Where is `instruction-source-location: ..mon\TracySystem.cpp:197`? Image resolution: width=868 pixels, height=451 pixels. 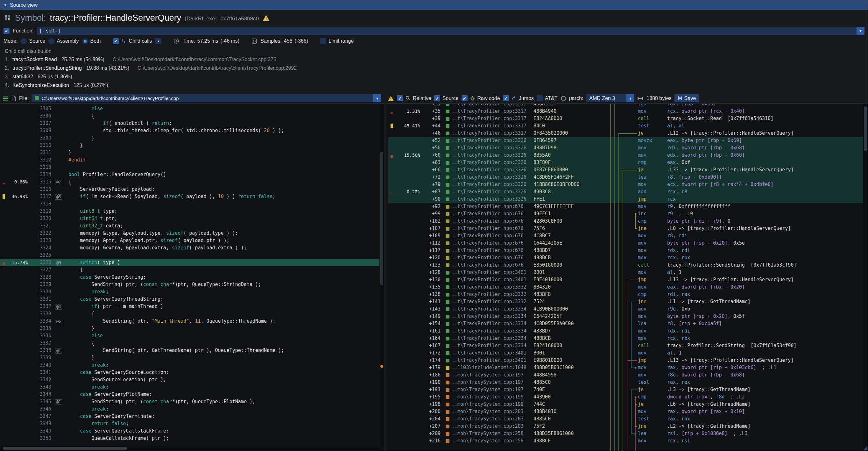
instruction-source-location: ..mon\TracySystem.cpp:197 is located at coordinates (489, 382).